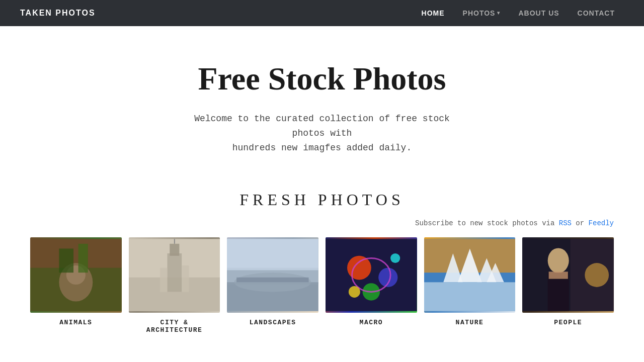 Image resolution: width=644 pixels, height=362 pixels. Describe the element at coordinates (499, 13) in the screenshot. I see `chevron-down-icon: ▾` at that location.